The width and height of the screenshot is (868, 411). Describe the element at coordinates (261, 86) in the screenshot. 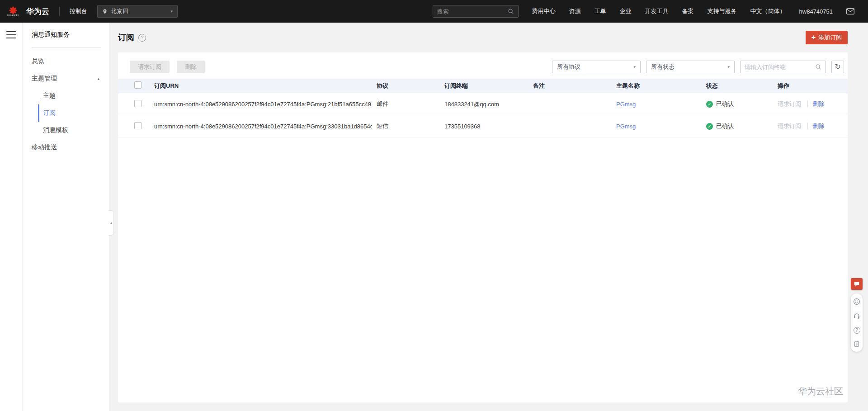

I see `header-urn: 订阅URN` at that location.